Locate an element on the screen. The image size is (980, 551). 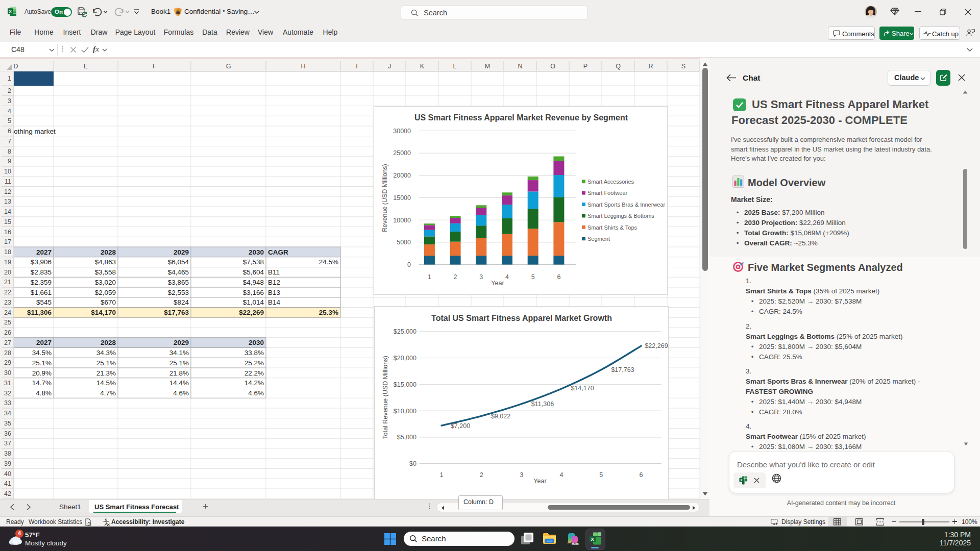
svg-text: M365 is located at coordinates (575, 544).